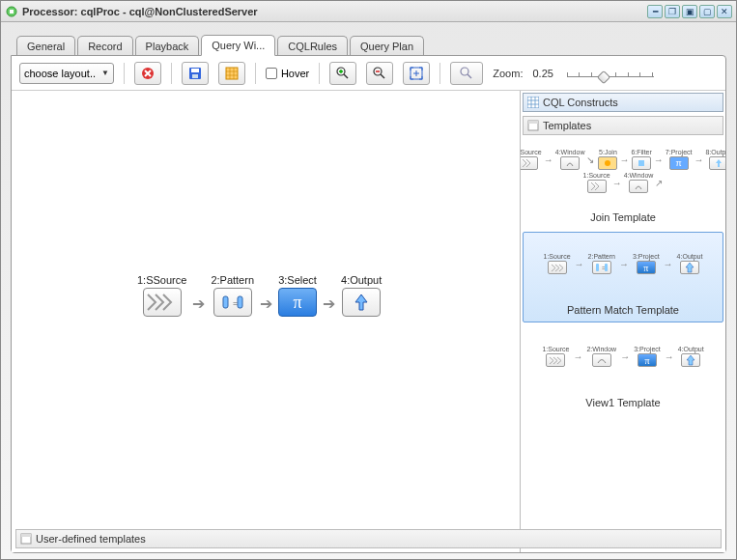 The image size is (737, 560). What do you see at coordinates (298, 302) in the screenshot?
I see `svg-text: π` at bounding box center [298, 302].